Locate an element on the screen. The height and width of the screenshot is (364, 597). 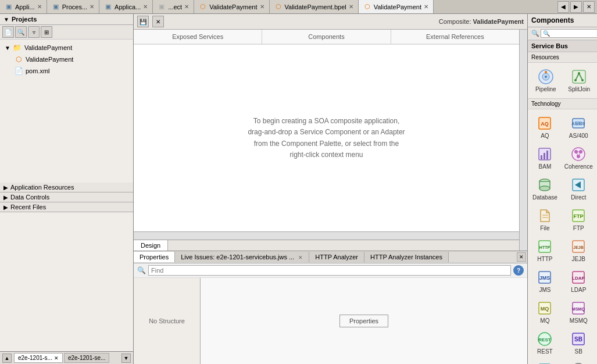
msmq-label: MSMQ is located at coordinates (579, 321).